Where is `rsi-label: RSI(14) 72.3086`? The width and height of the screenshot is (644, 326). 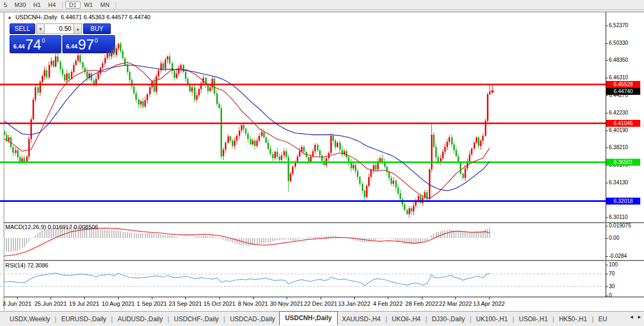
rsi-label: RSI(14) 72.3086 is located at coordinates (27, 265).